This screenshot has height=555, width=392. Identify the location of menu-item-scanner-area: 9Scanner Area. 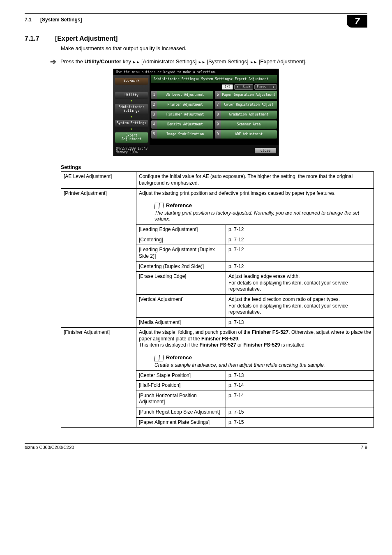
(246, 125).